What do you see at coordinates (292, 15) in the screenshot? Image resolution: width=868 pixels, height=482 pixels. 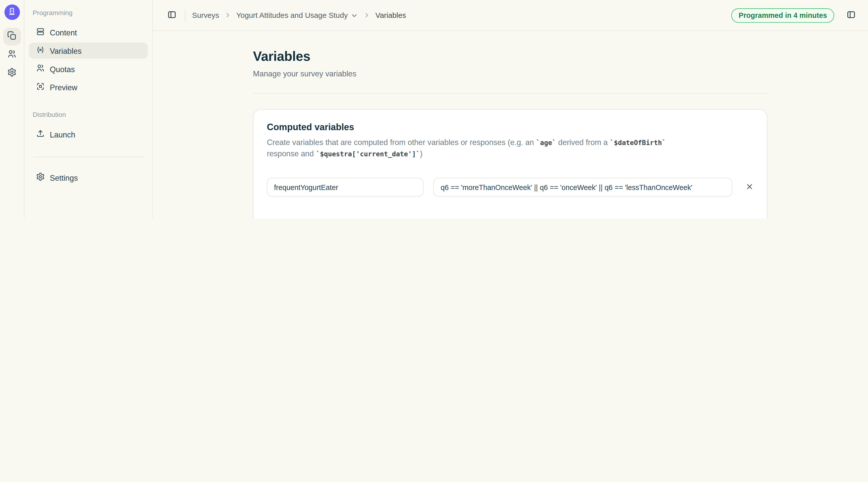 I see `breadcrumb-study-label: Yogurt Attitudes and Usage Study` at bounding box center [292, 15].